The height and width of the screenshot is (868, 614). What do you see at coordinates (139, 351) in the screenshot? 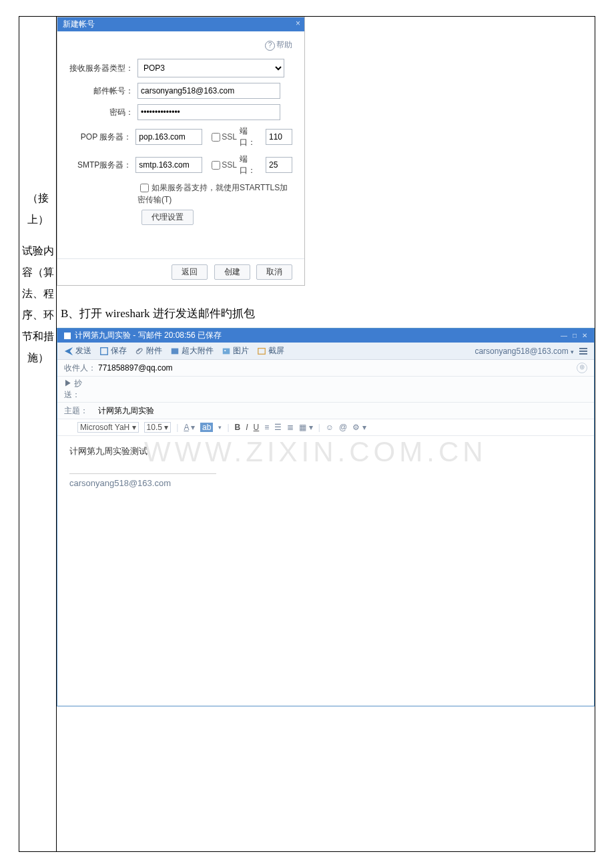
I see `paperclip-icon` at bounding box center [139, 351].